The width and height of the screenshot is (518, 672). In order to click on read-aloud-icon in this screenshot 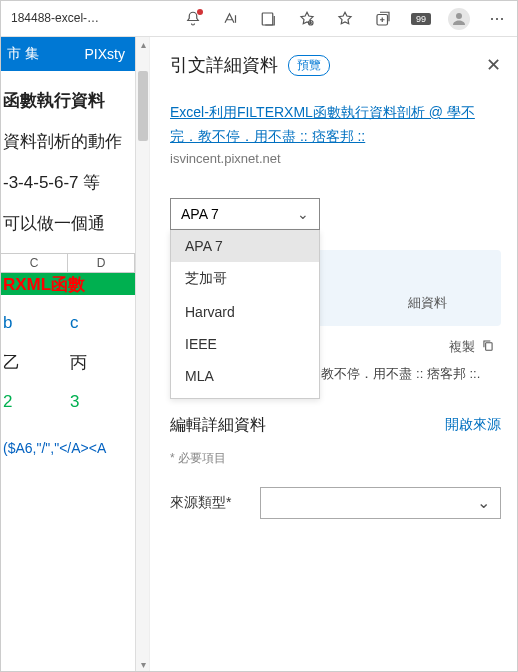, I will do `click(231, 19)`.